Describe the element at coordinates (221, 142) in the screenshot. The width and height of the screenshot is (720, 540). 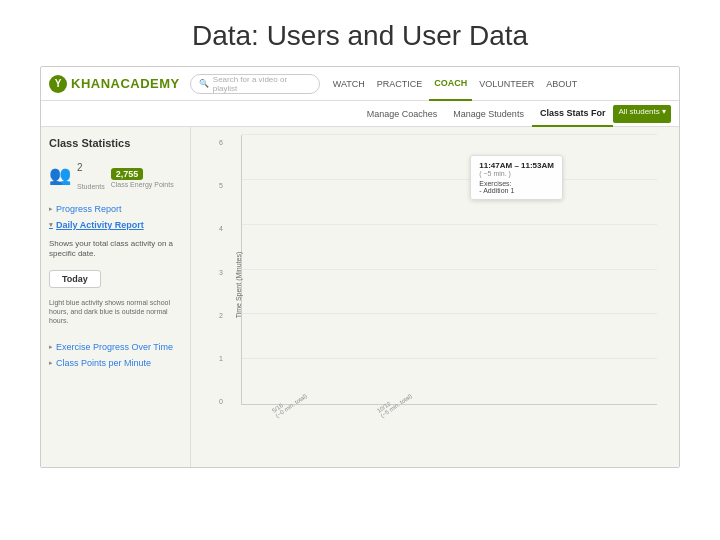
I see `y-label-6: 6` at that location.